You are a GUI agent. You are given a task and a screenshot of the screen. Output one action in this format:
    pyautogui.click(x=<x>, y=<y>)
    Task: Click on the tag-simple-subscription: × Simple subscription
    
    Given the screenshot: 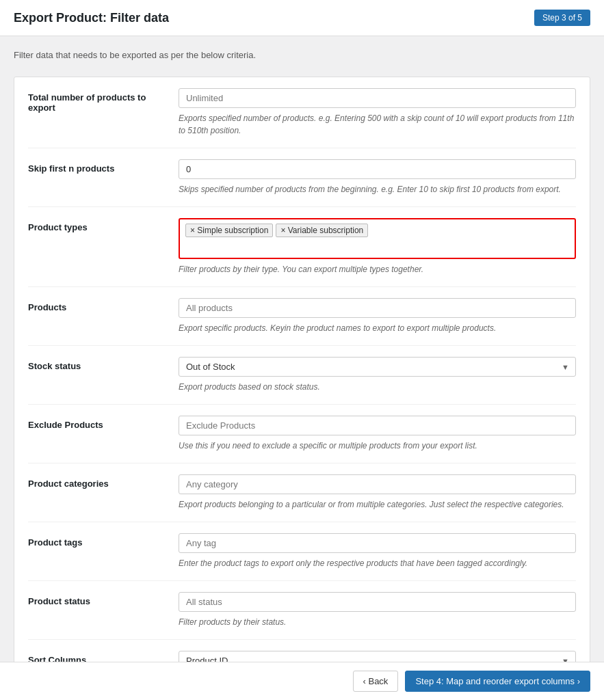 What is the action you would take?
    pyautogui.click(x=229, y=230)
    